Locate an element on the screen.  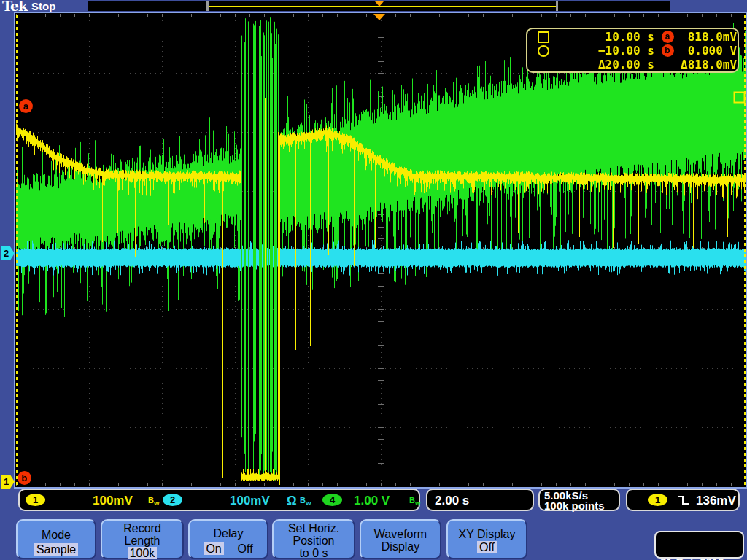
mode-button: Mode Sample is located at coordinates (56, 540).